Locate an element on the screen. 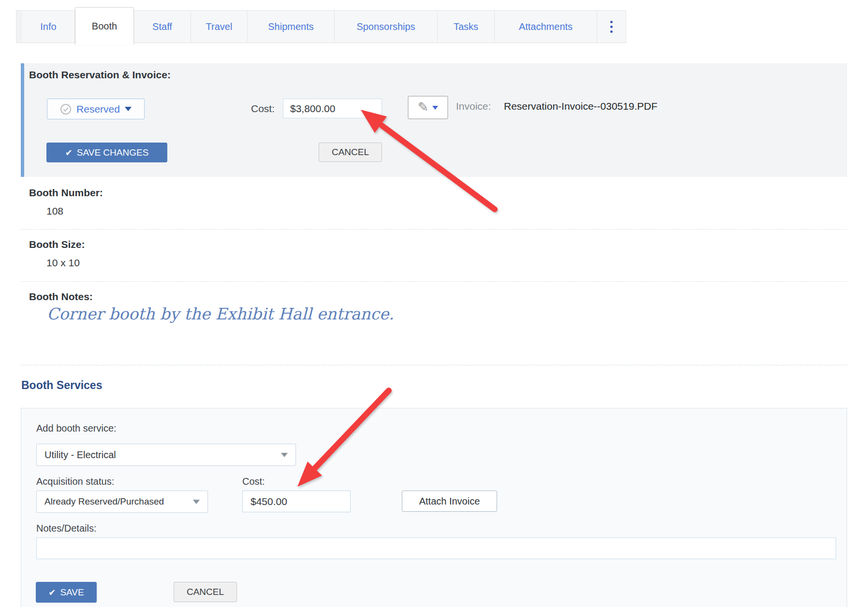 Image resolution: width=868 pixels, height=607 pixels. tab-shipments: Shipments is located at coordinates (291, 27).